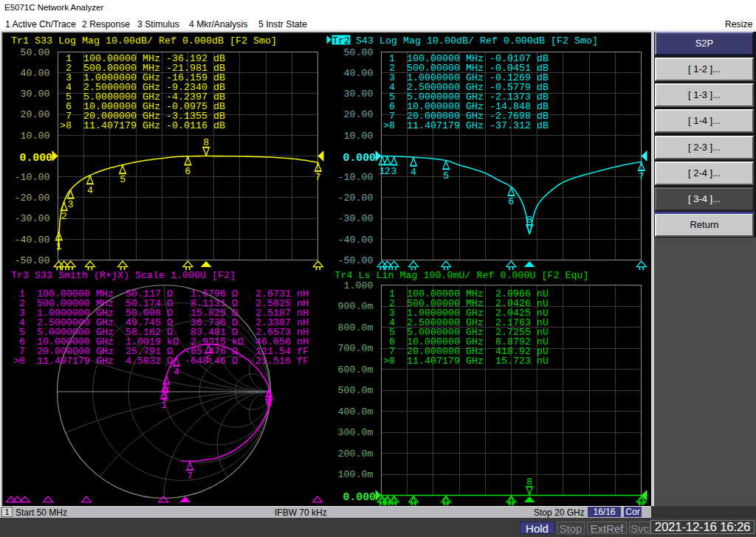  What do you see at coordinates (161, 361) in the screenshot?
I see `svg-text:>8 11.407179 GHz 4.5832 Ω -: >8 11.407179 GHz 4.5832 Ω -648.46 Ω 21.5…` at bounding box center [161, 361].